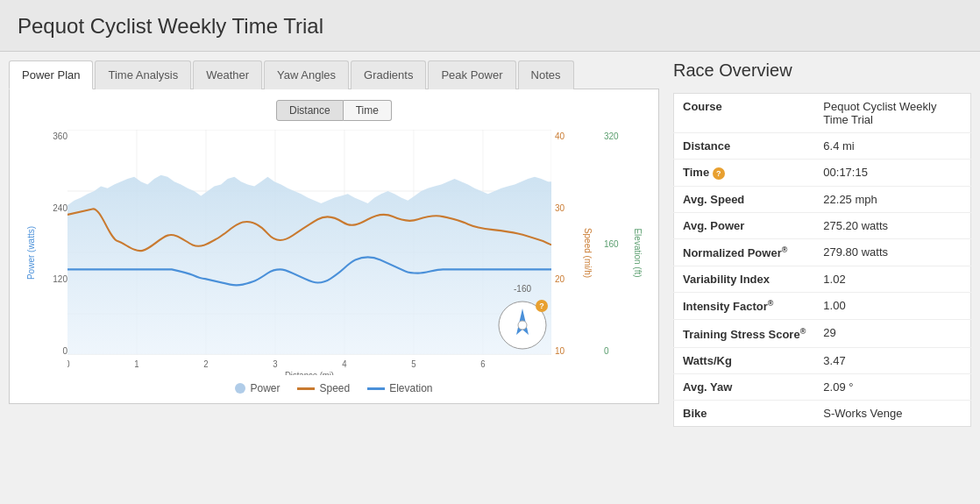 The height and width of the screenshot is (504, 980). I want to click on legend-power-label: Power, so click(265, 388).